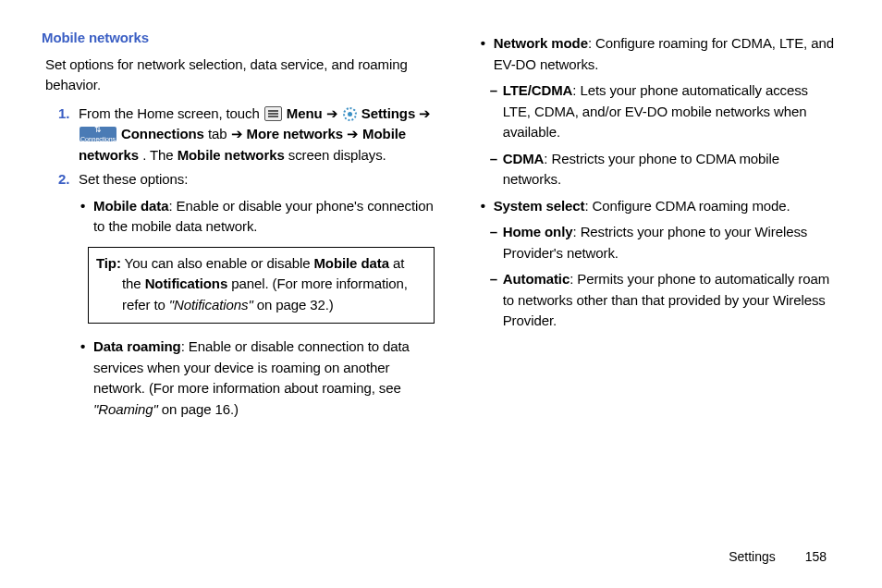 The height and width of the screenshot is (588, 882). What do you see at coordinates (131, 205) in the screenshot?
I see `mobile-data-label: Mobile data` at bounding box center [131, 205].